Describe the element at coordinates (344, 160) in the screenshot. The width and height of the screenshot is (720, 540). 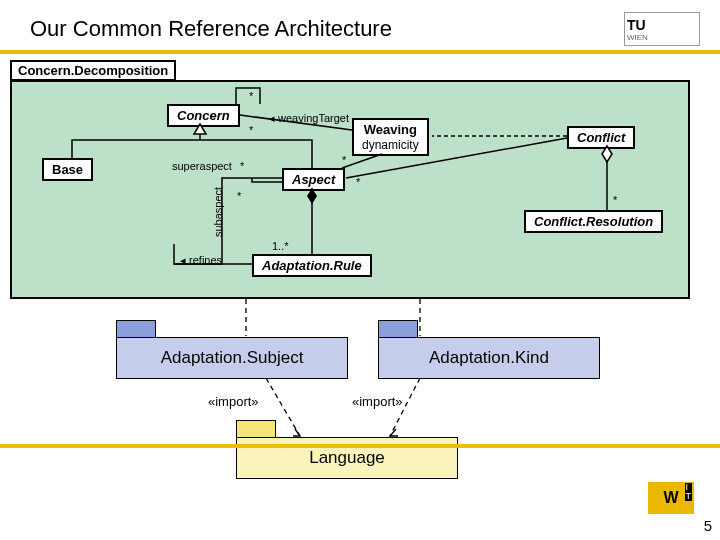
I see `mult-weaving-aspect: *` at that location.